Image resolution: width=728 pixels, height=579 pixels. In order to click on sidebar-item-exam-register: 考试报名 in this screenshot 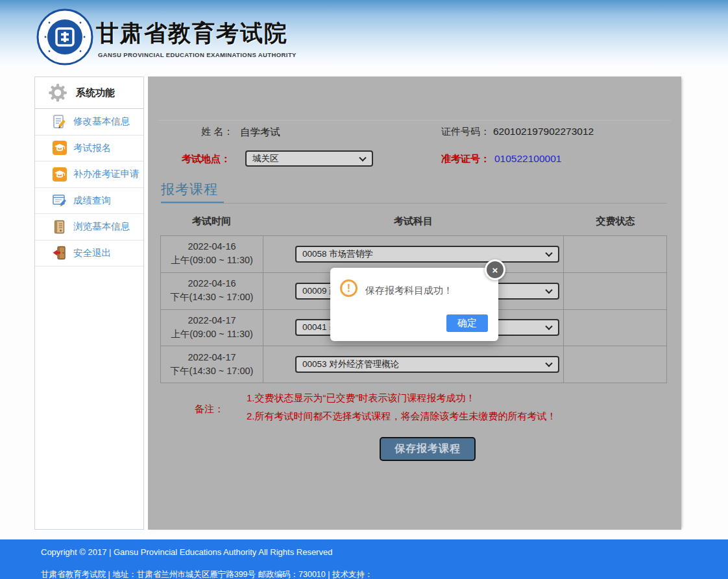, I will do `click(90, 149)`.